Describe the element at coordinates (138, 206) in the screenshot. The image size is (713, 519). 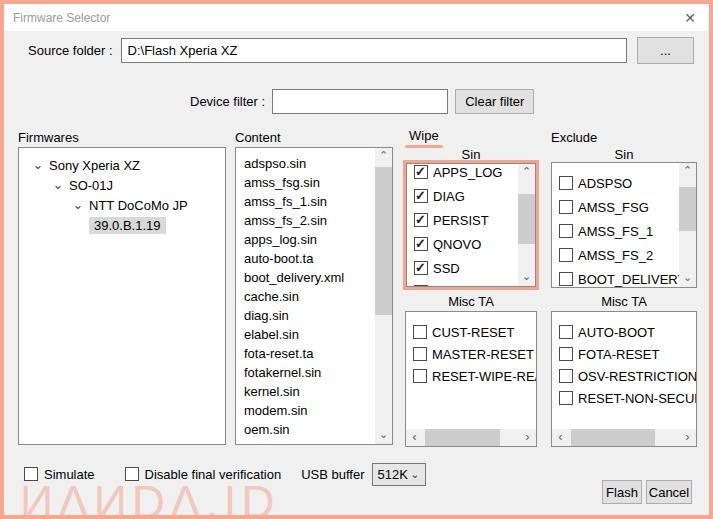
I see `tree-item-label: NTT DoCoMo JP` at that location.